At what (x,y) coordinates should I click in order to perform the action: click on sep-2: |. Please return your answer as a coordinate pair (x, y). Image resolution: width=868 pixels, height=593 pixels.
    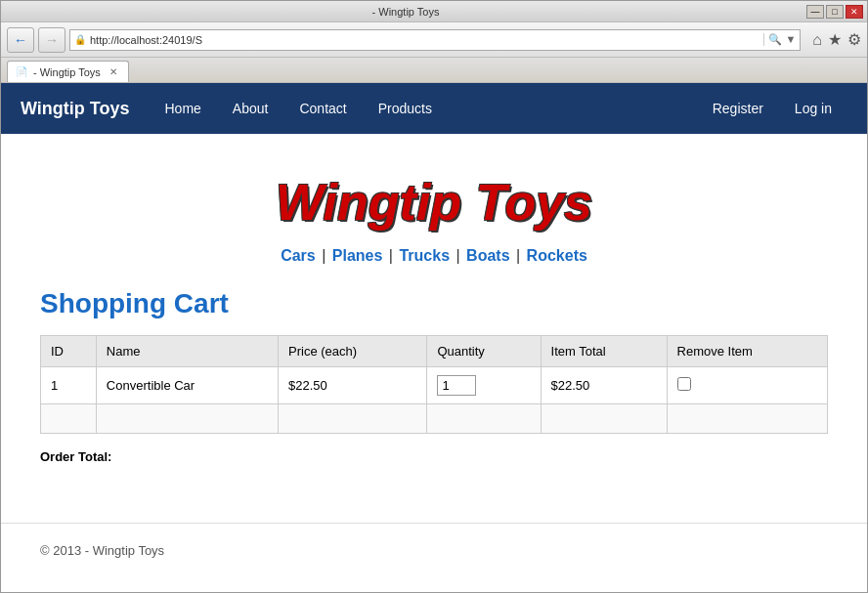
    Looking at the image, I should click on (391, 256).